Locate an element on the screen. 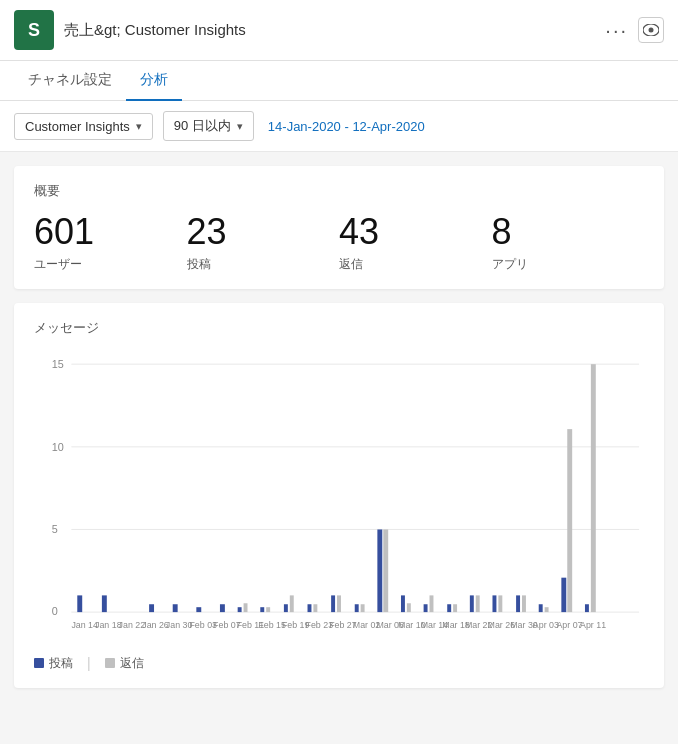 The height and width of the screenshot is (744, 678). svg-text: Jan 30 is located at coordinates (180, 624).